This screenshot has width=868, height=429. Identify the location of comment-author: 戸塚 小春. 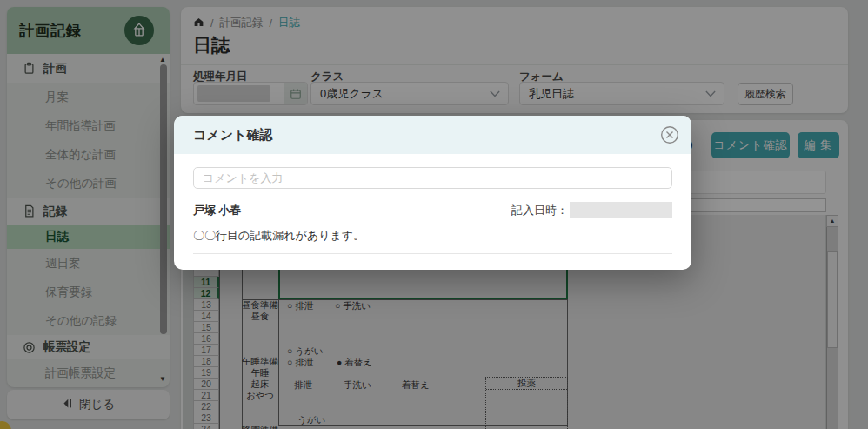
(217, 211).